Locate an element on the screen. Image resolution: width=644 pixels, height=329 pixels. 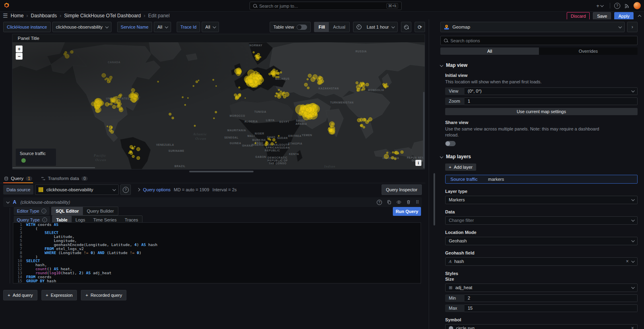
table-view-label: Table view is located at coordinates (283, 27).